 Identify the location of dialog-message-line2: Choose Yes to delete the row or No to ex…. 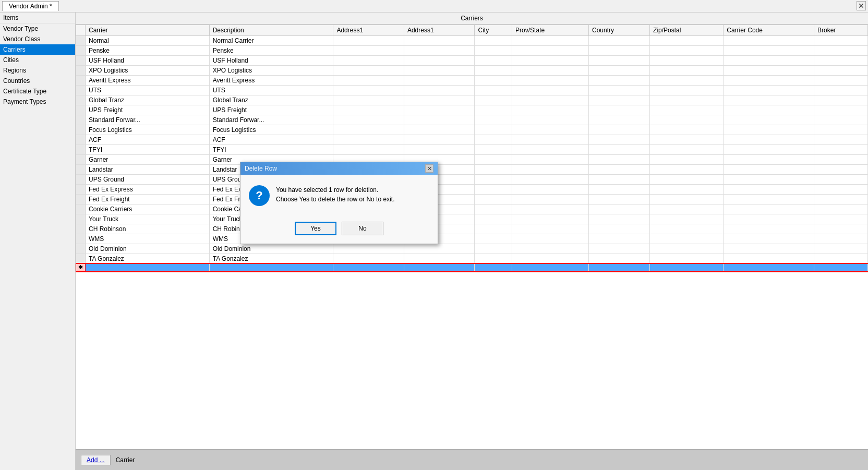
(335, 199).